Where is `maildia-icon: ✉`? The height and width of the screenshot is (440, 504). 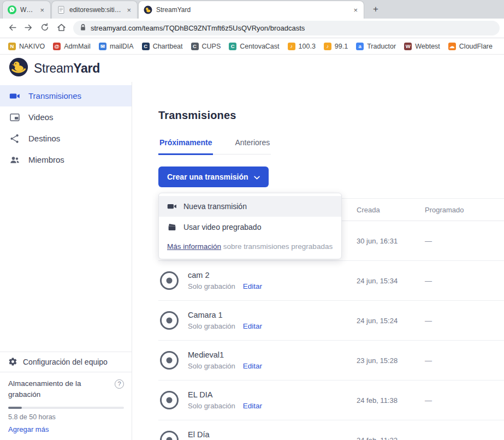
maildia-icon: ✉ is located at coordinates (103, 46).